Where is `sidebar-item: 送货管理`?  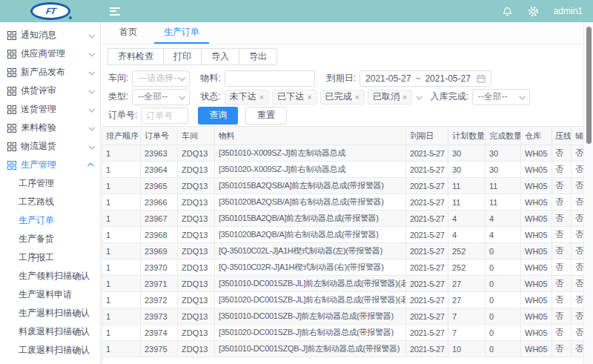
sidebar-item: 送货管理 is located at coordinates (50, 110).